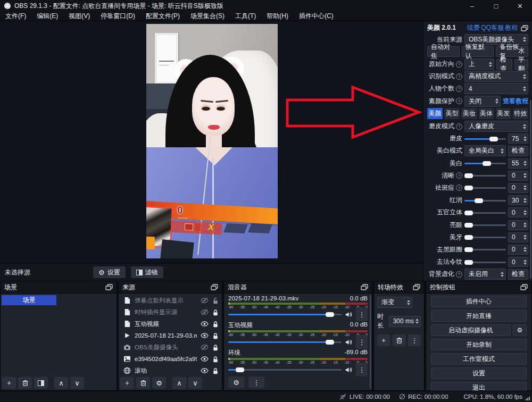  I want to click on value-spinner-去法令纹: 0, so click(518, 262).